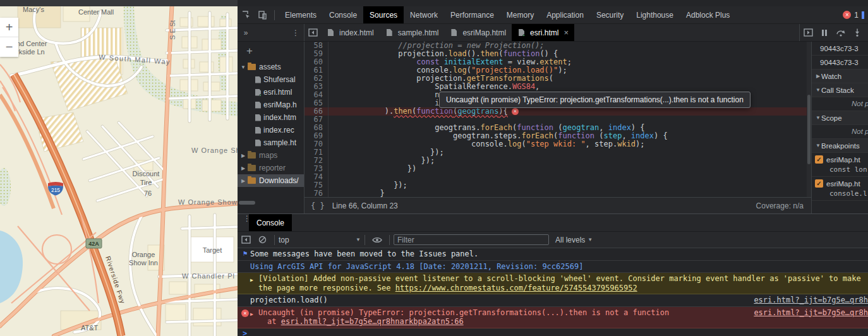 The height and width of the screenshot is (336, 868). I want to click on navigator-item-sampleht: sample.ht, so click(270, 143).